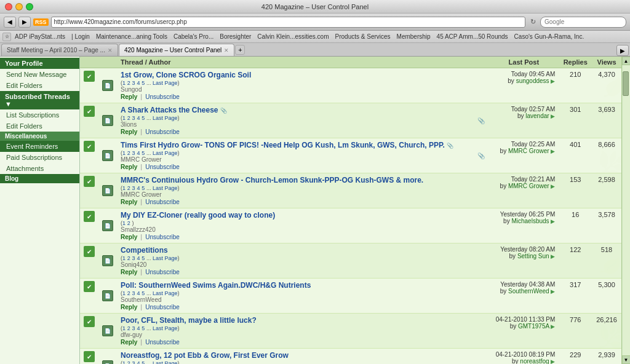 Image resolution: width=630 pixels, height=364 pixels. Describe the element at coordinates (623, 50) in the screenshot. I see `tab-scroll-right: ▶` at that location.